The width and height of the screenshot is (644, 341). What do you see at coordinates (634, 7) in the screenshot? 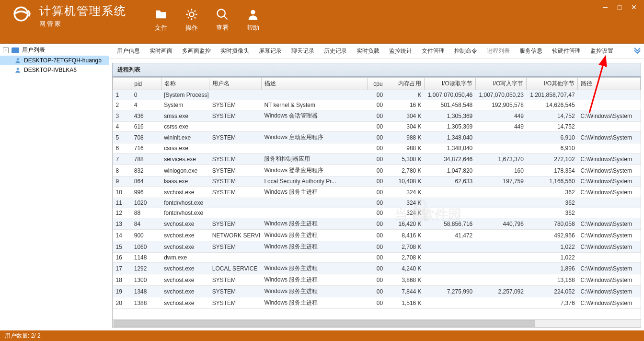
I see `close-button: ✕` at bounding box center [634, 7].